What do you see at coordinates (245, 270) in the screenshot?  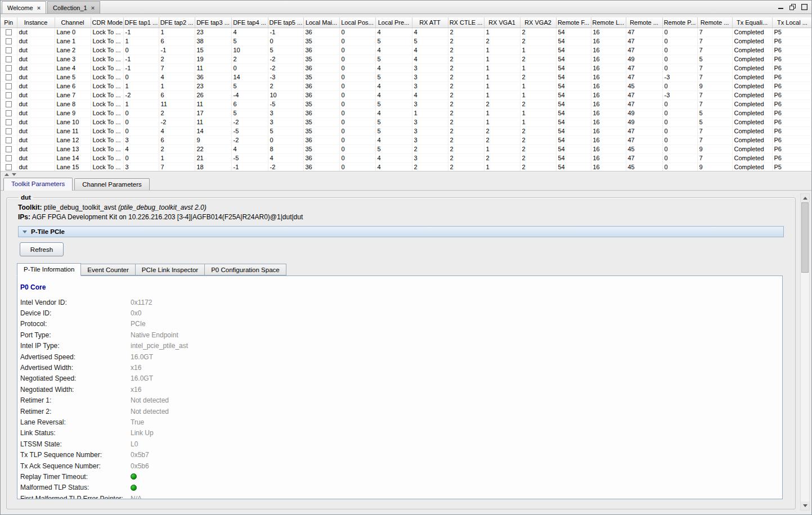 I see `tab-p0-configuration-space: P0 Configuration Space` at bounding box center [245, 270].